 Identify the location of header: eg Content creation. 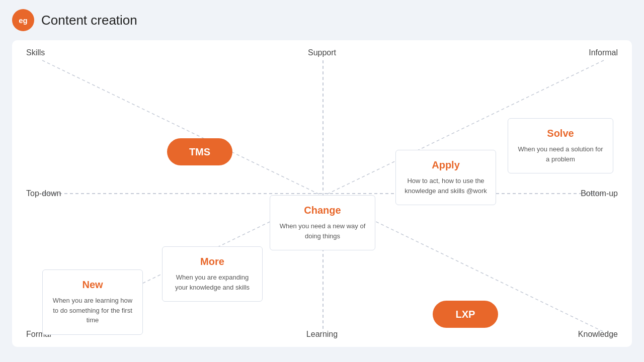
(322, 20).